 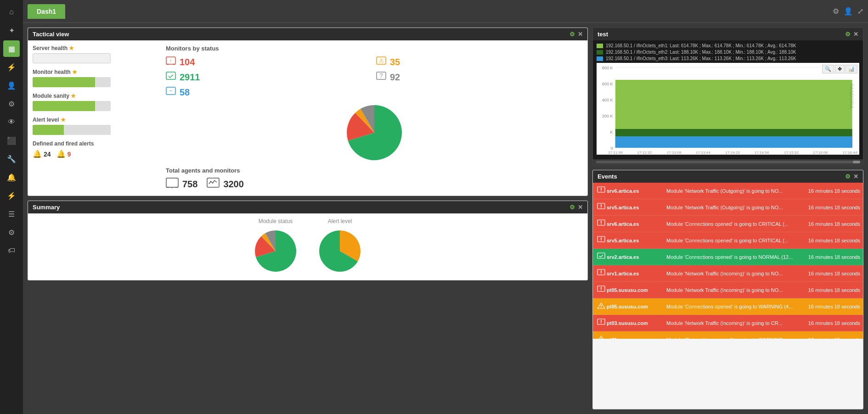 What do you see at coordinates (572, 34) in the screenshot?
I see `tactical-gear-icon: ⚙` at bounding box center [572, 34].